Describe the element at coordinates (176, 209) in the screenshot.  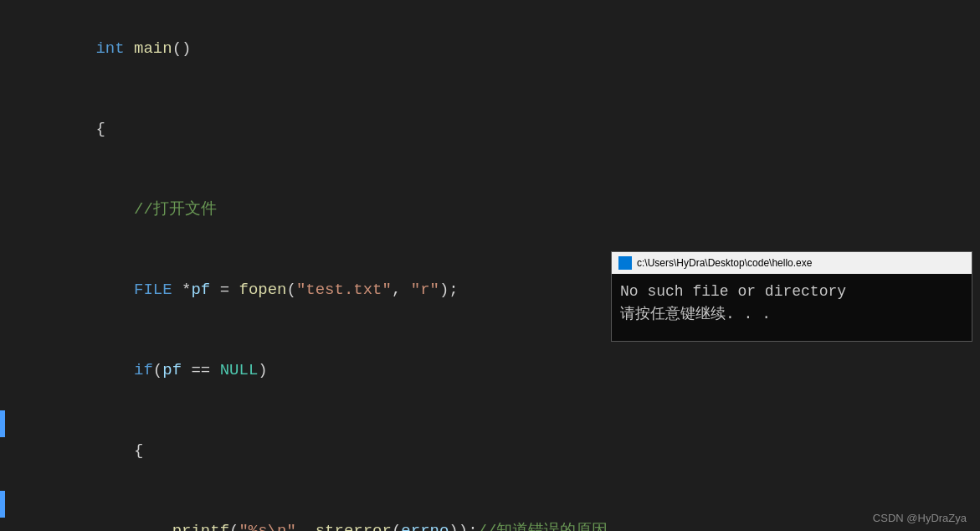
I see `comment-open-file: //打开文件` at that location.